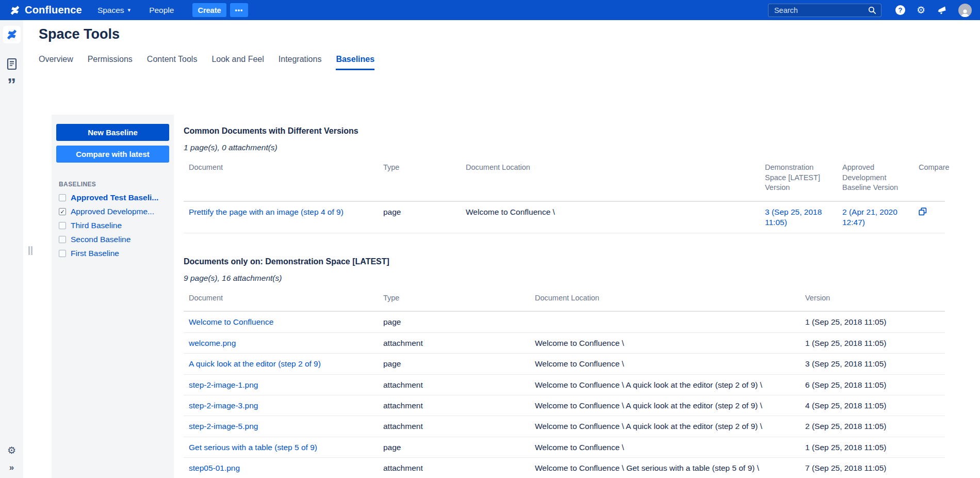 The image size is (980, 478). I want to click on page-title: Space Tools, so click(79, 34).